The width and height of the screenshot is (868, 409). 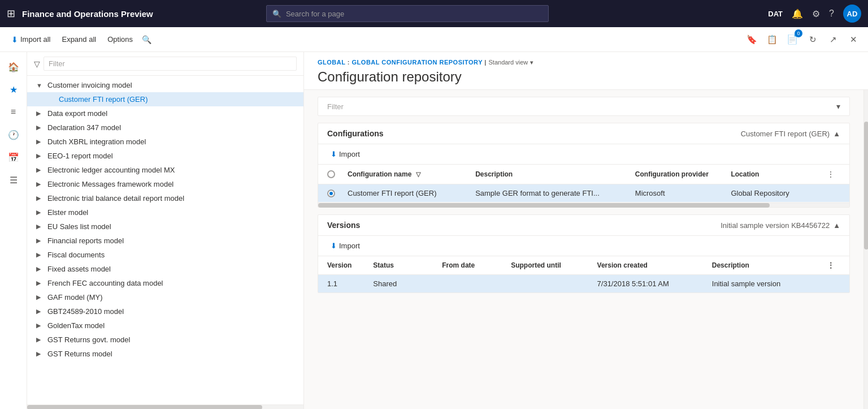 I want to click on bookmark-icon: 🔖, so click(x=752, y=40).